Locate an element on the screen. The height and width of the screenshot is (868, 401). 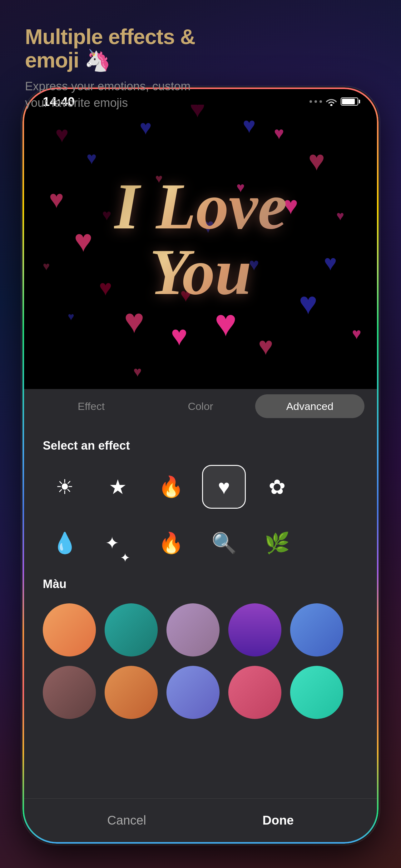
dot3 is located at coordinates (321, 102).